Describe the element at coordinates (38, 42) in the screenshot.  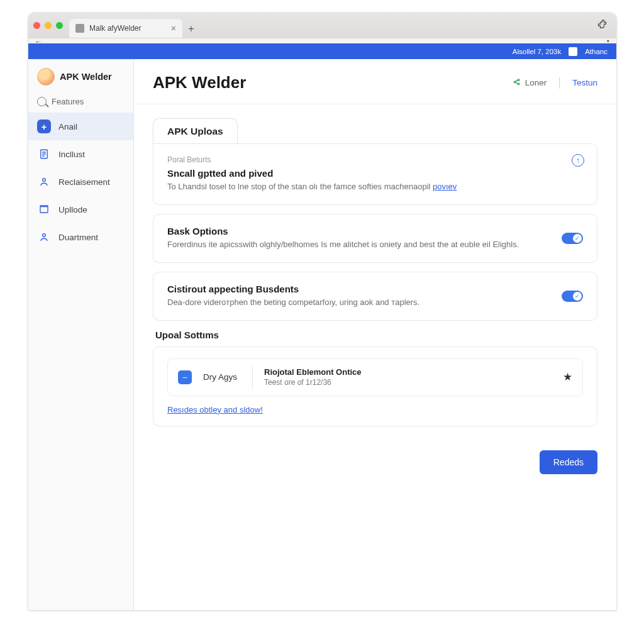
I see `back-button-icon: ←` at that location.